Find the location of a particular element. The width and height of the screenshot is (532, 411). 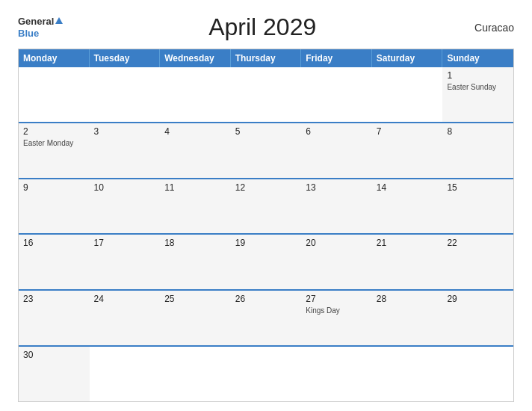

cell-w2-d5: 6 is located at coordinates (336, 151).